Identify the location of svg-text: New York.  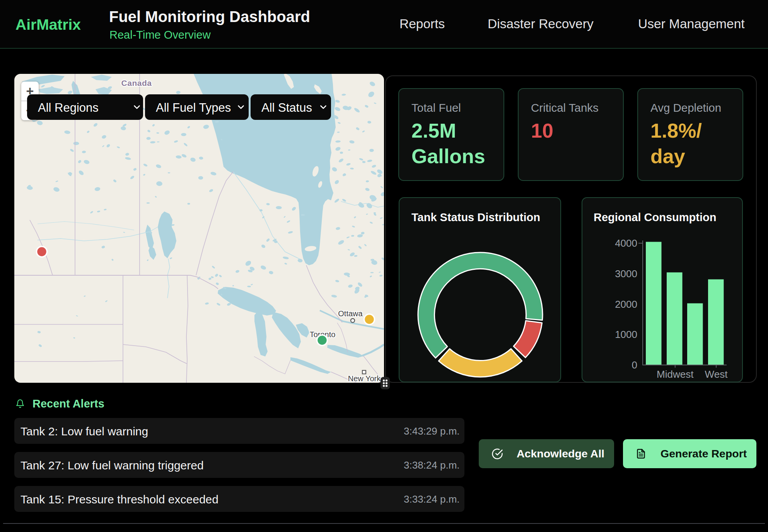
(364, 379).